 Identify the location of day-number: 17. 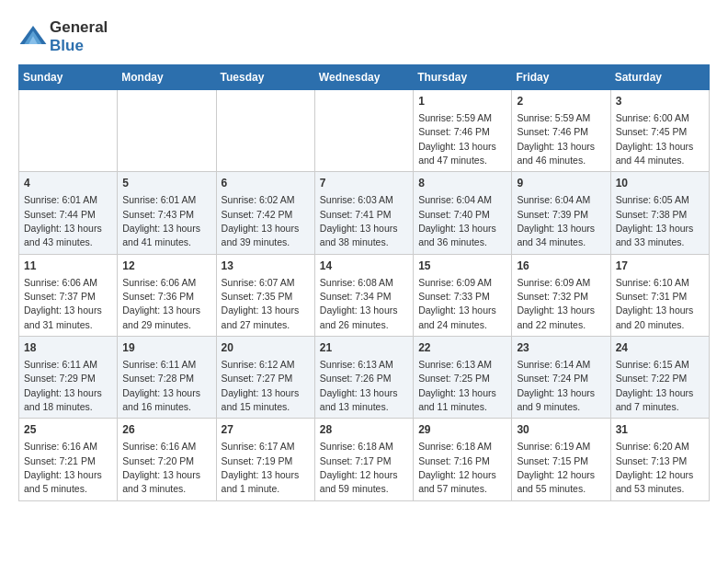
(660, 267).